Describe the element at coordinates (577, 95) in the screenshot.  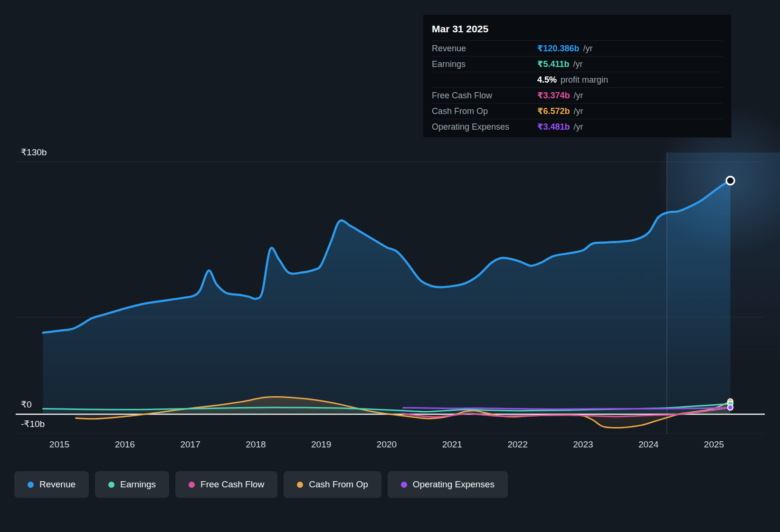
I see `tooltip-row-free-cash-flow: Free Cash Flow ₹3.374b/yr` at that location.